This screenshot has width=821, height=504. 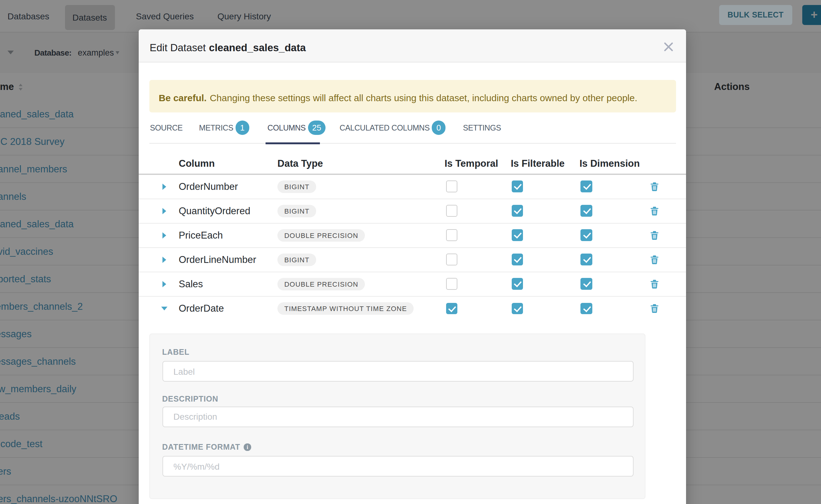 What do you see at coordinates (412, 284) in the screenshot?
I see `column-row-sales: Sales DOUBLE PRECISION` at bounding box center [412, 284].